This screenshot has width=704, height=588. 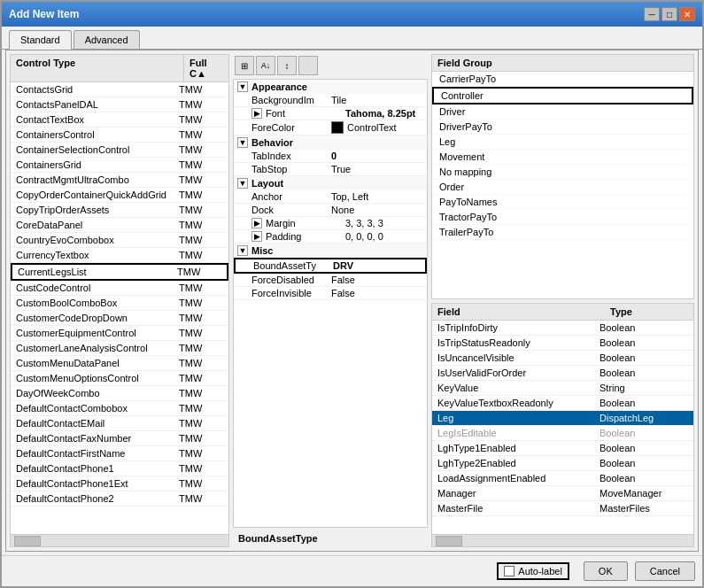 I want to click on field-row: LghType2EnabledBoolean, so click(x=563, y=464).